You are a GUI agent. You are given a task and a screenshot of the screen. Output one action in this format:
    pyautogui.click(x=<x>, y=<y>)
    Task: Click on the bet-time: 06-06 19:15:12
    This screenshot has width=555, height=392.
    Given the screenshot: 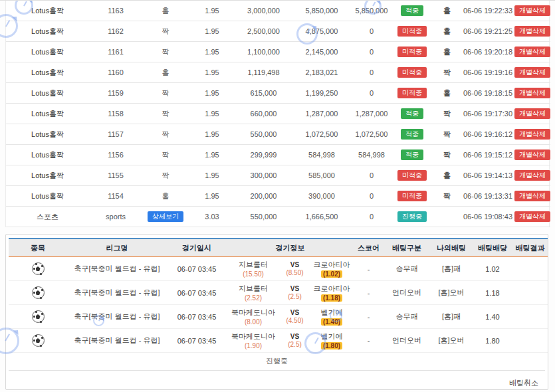 What is the action you would take?
    pyautogui.click(x=488, y=155)
    